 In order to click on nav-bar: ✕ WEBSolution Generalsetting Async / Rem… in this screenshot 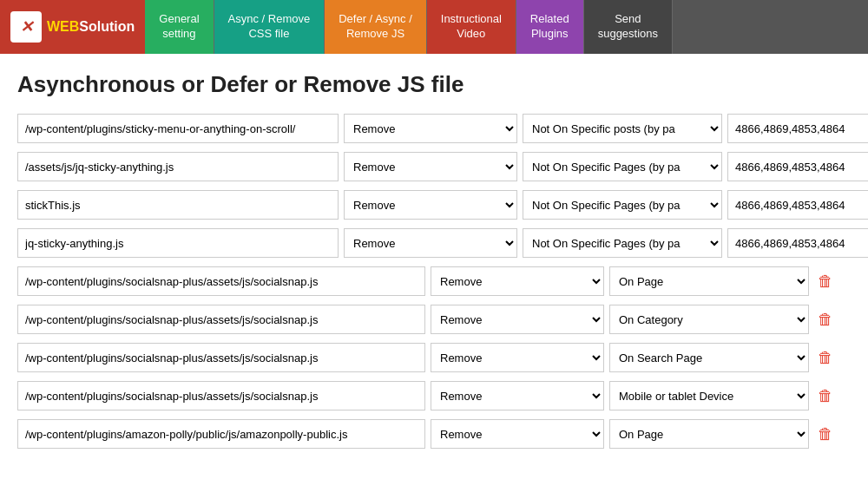, I will do `click(434, 27)`.